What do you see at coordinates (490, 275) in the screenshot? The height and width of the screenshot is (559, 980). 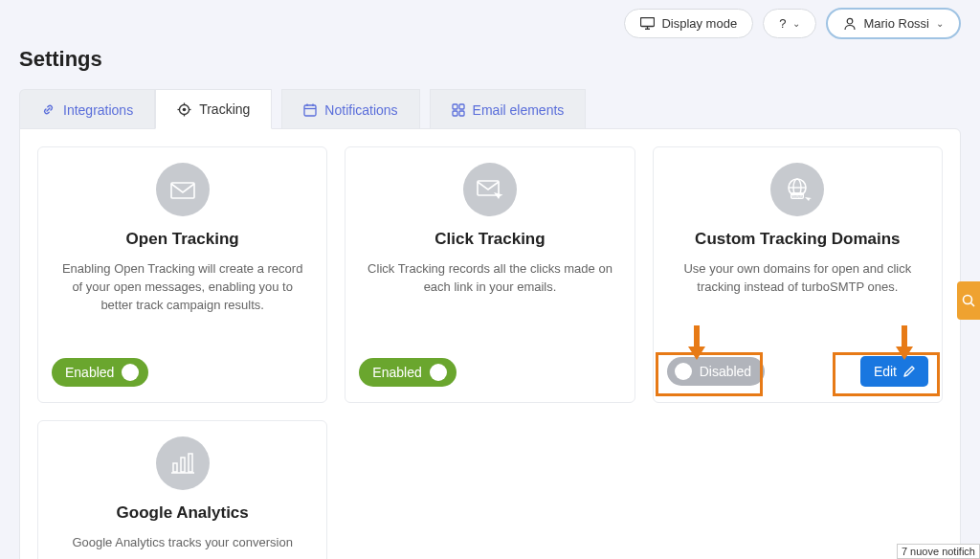 I see `card-click-tracking: Click Tracking Click Tracking records al…` at bounding box center [490, 275].